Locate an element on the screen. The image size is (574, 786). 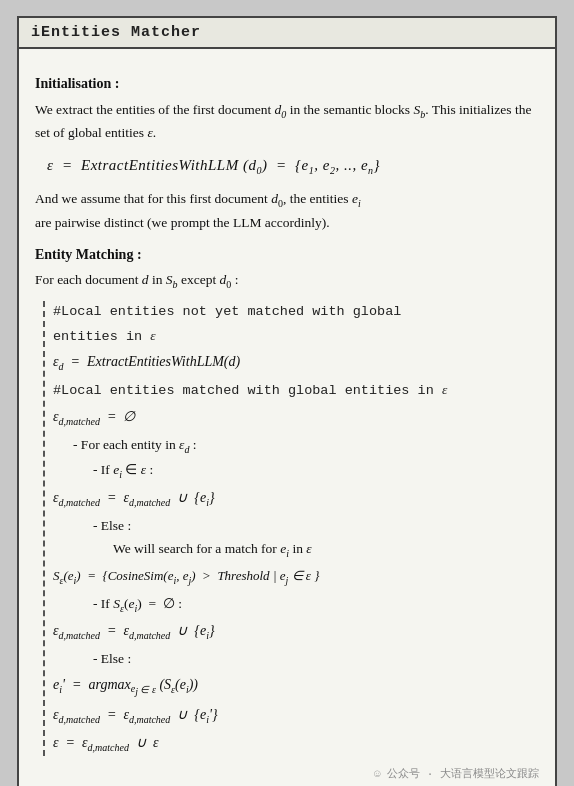
else1-text: We will search for a match for ei in ε is located at coordinates (326, 550).